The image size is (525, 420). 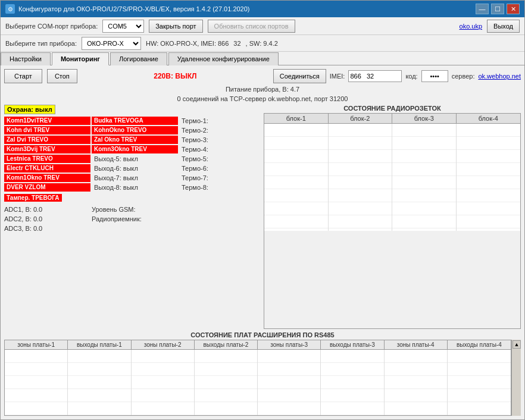 I want to click on tamper-row: Тампер. ТРЕВОГА, so click(x=132, y=198).